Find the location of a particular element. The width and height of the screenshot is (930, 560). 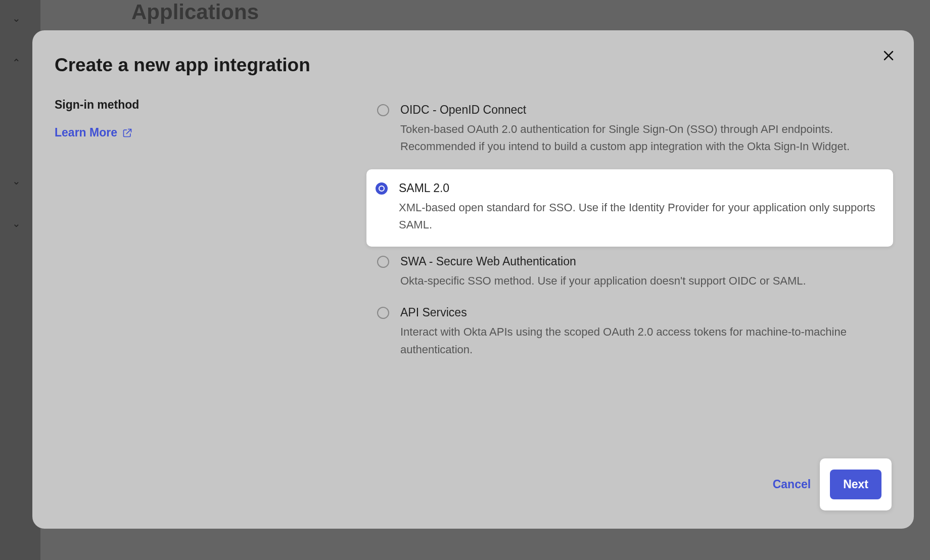

close-button is located at coordinates (889, 56).